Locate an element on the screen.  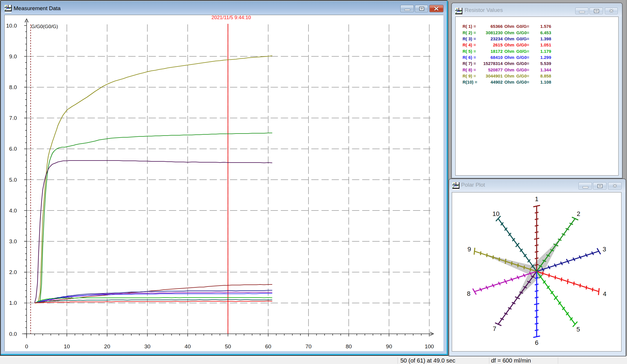
svg-text: 7.0 is located at coordinates (13, 118).